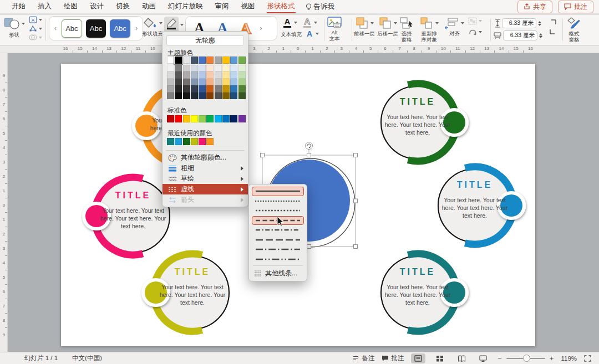 The height and width of the screenshot is (364, 599). Describe the element at coordinates (407, 30) in the screenshot. I see `selection-pane-button: 选择 窗格` at that location.